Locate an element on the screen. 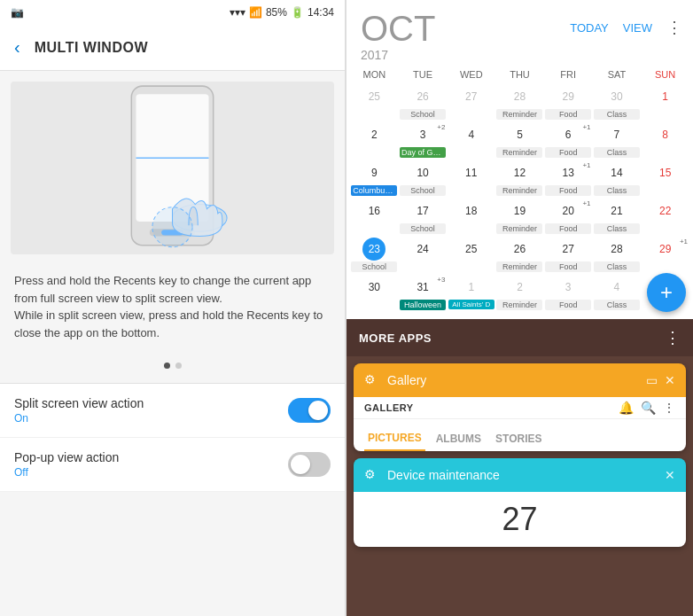 This screenshot has width=693, height=616. gallery-minimize-icon: ▭ is located at coordinates (652, 380).